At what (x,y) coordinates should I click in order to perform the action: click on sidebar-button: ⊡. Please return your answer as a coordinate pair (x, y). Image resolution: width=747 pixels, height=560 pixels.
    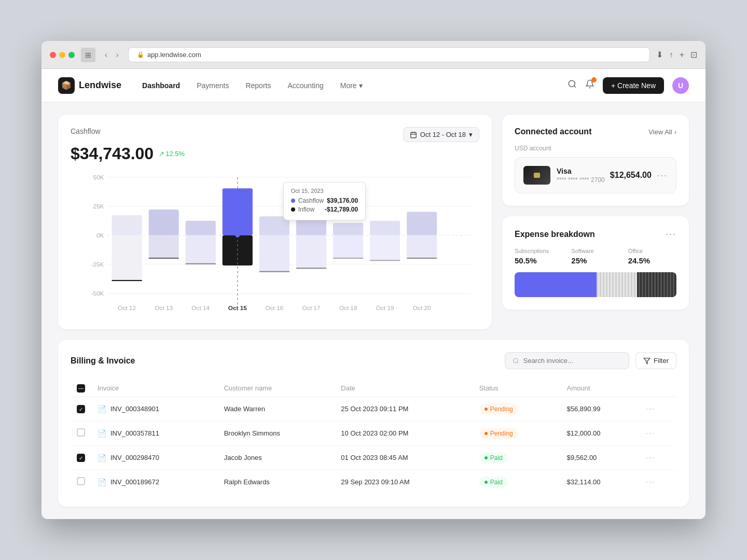
    Looking at the image, I should click on (694, 55).